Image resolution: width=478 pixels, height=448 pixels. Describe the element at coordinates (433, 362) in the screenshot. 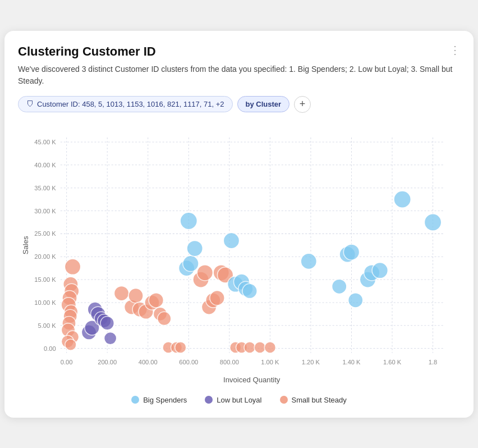

I see `svg-text: 1.8` at that location.